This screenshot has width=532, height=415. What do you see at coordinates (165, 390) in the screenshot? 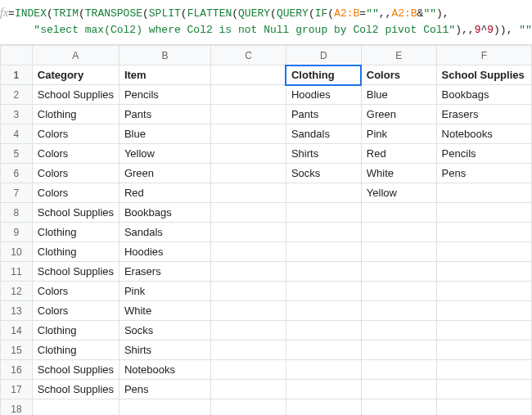
I see `cell: Pens` at bounding box center [165, 390].